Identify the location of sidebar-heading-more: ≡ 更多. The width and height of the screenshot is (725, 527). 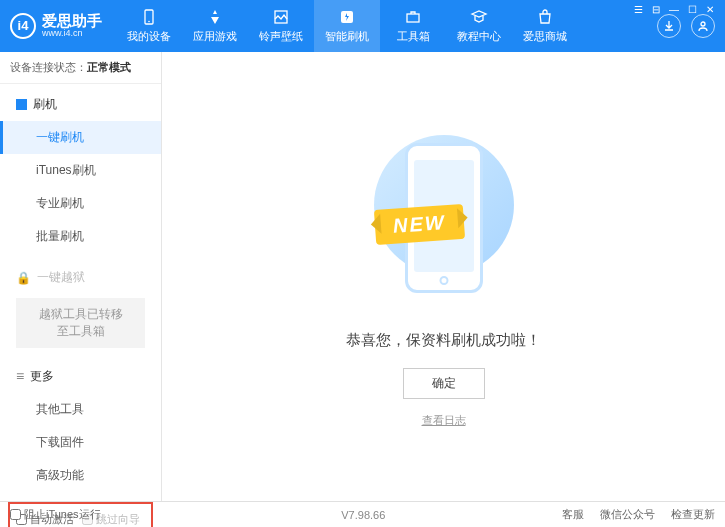
(80, 376).